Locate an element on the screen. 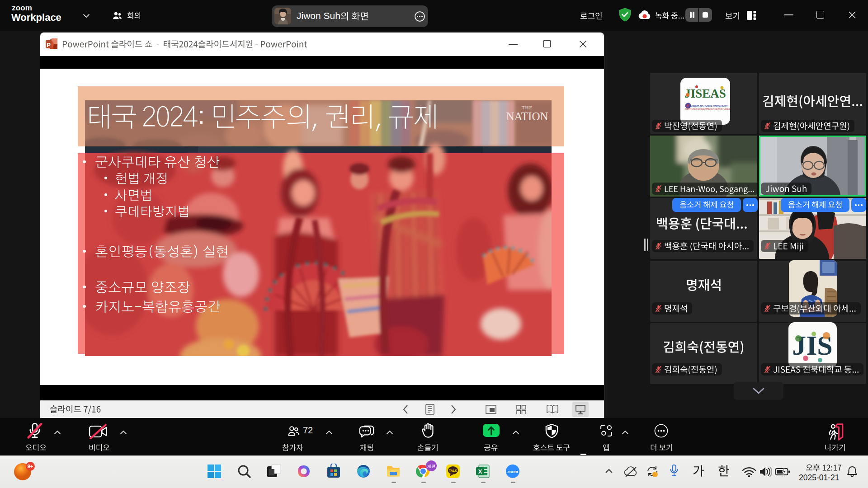 The image size is (868, 488). svg-text:INSTITUTE FOR SOUTHEAST ASIAN: INSTITUTE FOR SOUTHEAST ASIAN STUDIES is located at coordinates (708, 109).